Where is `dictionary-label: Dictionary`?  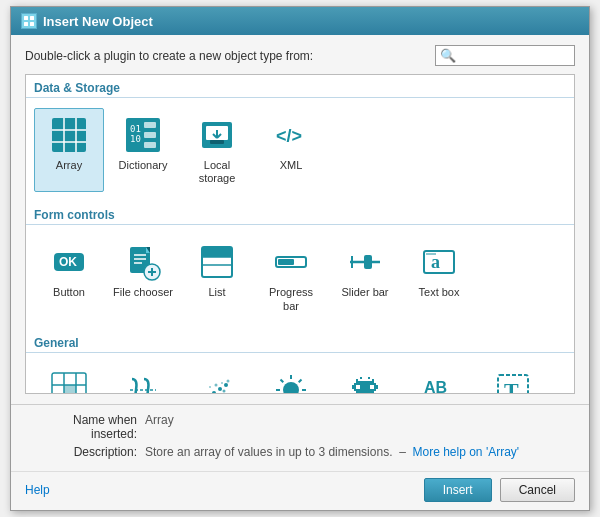 dictionary-label: Dictionary is located at coordinates (144, 166).